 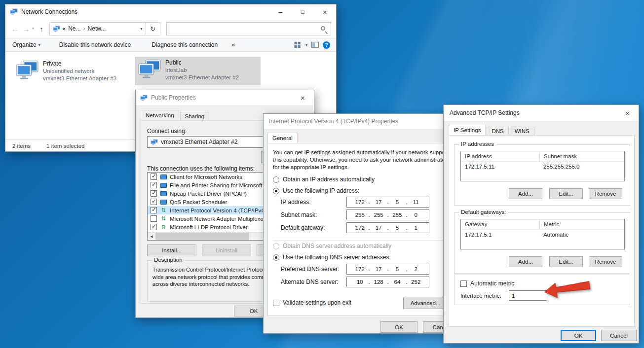 I want to click on network-adapter-icon, so click(x=150, y=69).